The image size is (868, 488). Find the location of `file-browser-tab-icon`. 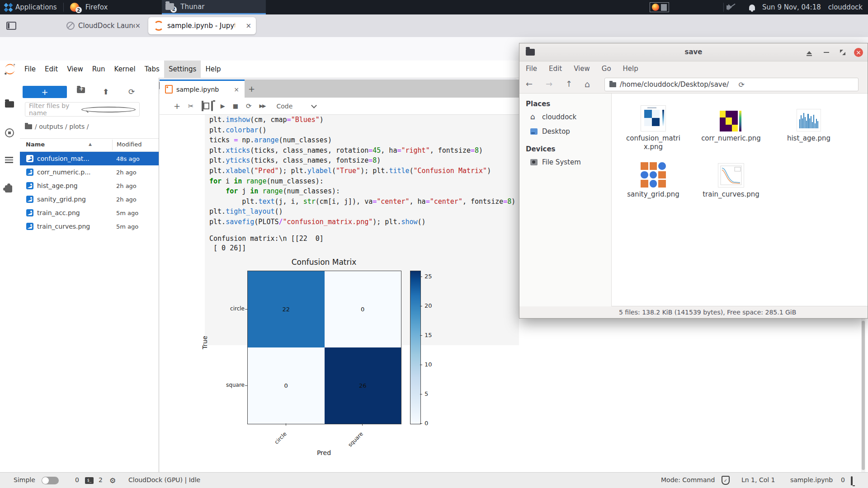

file-browser-tab-icon is located at coordinates (9, 104).